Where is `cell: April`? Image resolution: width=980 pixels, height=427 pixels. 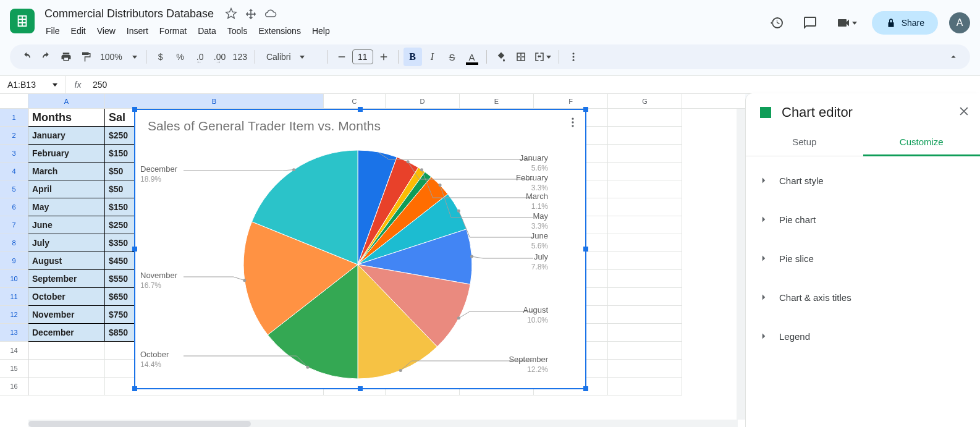
cell: April is located at coordinates (67, 189).